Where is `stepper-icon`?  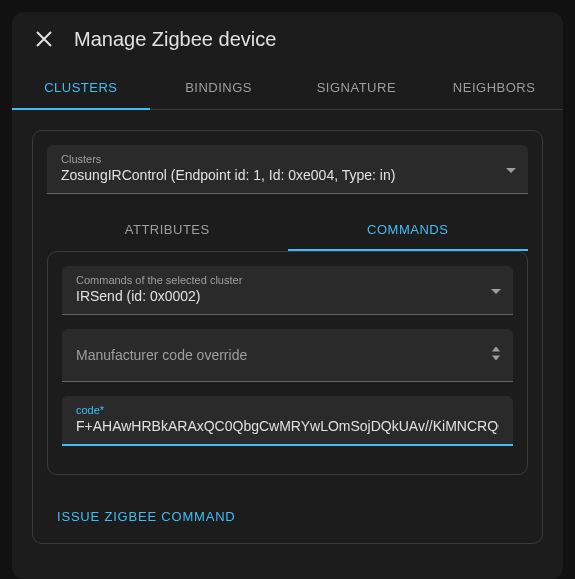
stepper-icon is located at coordinates (496, 356).